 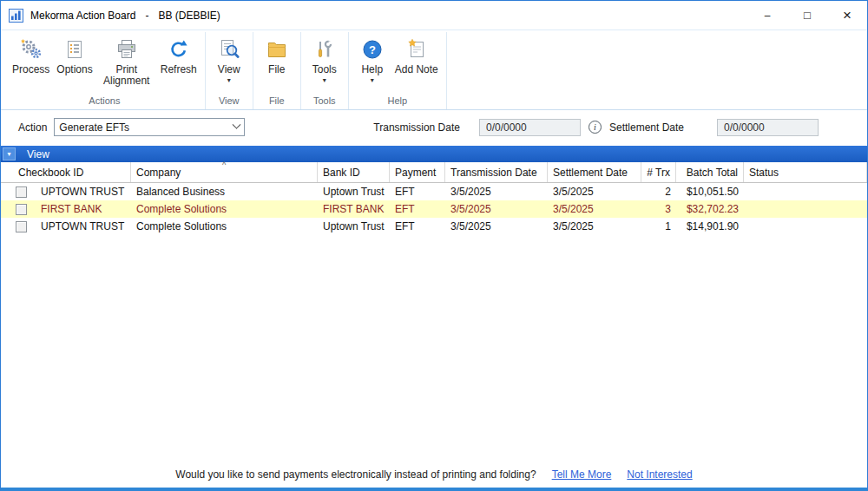 I want to click on action-selected-value: Generate EFTs, so click(x=144, y=128).